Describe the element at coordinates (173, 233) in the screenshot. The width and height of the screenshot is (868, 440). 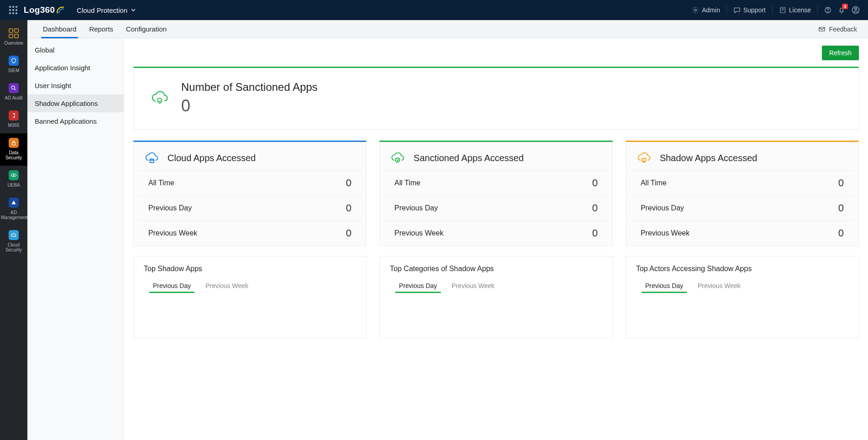
I see `metric-label: Previous Week` at that location.